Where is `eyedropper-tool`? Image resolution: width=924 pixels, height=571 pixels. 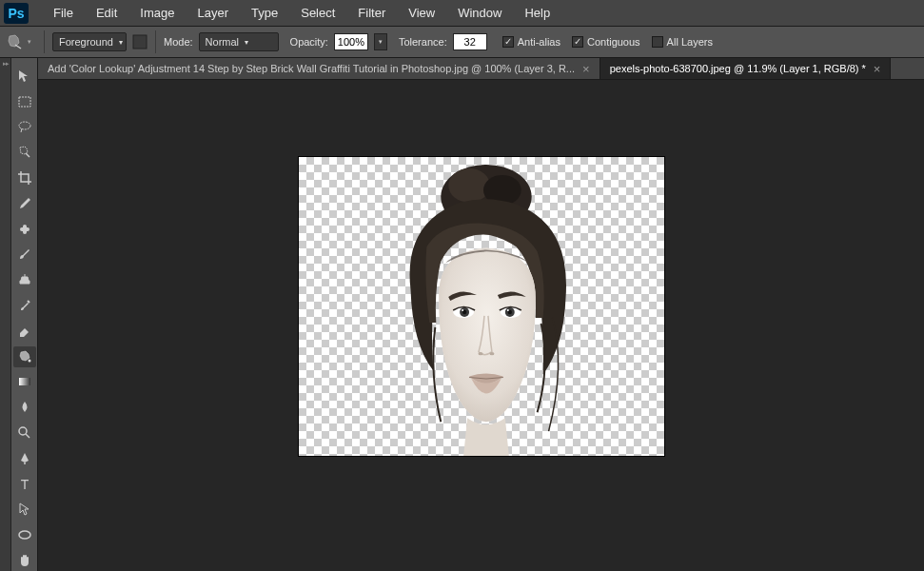
eyedropper-tool is located at coordinates (25, 204).